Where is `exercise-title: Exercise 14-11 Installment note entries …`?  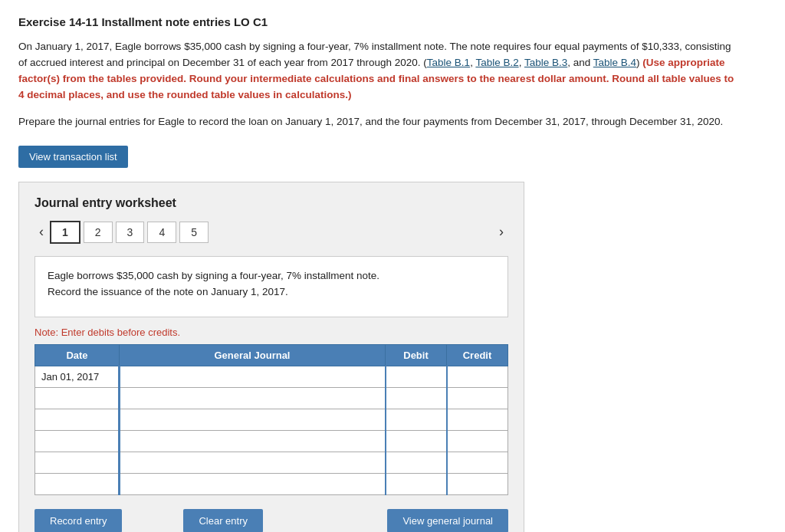 exercise-title: Exercise 14-11 Installment note entries … is located at coordinates (392, 21).